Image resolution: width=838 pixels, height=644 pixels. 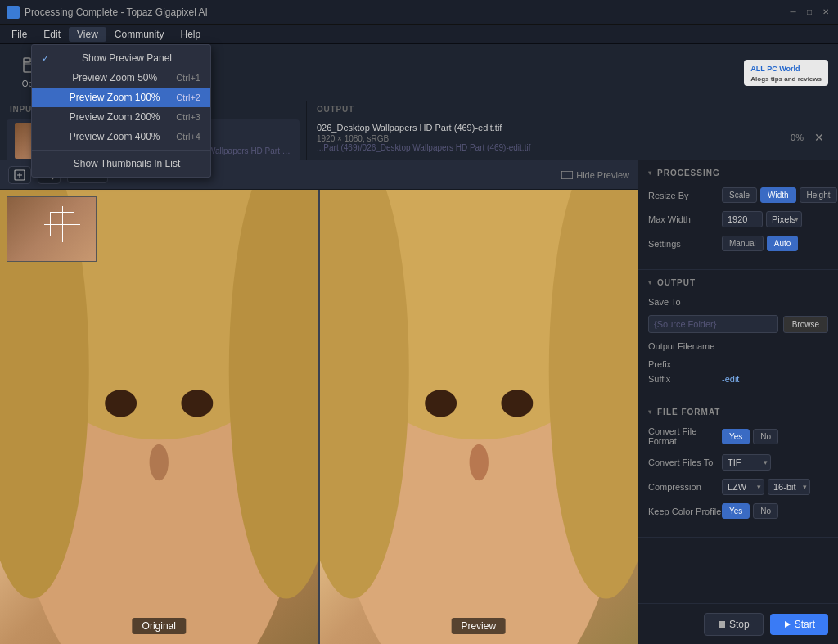 What do you see at coordinates (738, 364) in the screenshot?
I see `prefix-row: Prefix` at bounding box center [738, 364].